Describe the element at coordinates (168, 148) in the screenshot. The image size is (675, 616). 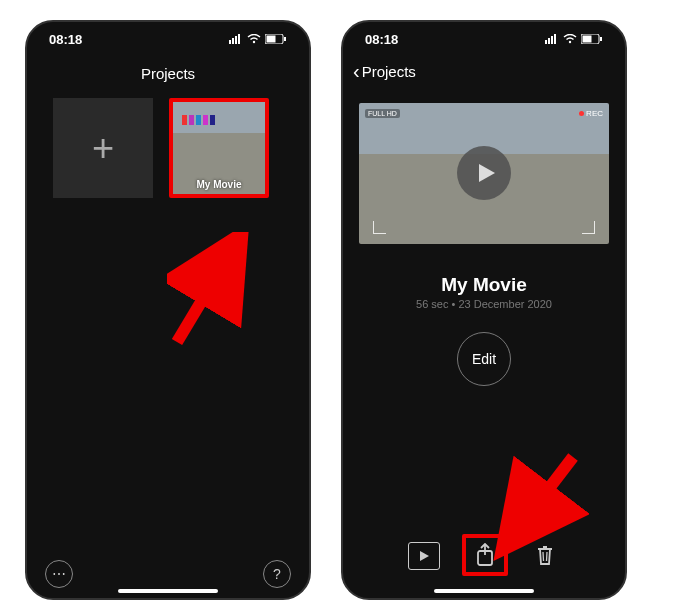
I see `projects-grid: + My Movie` at that location.